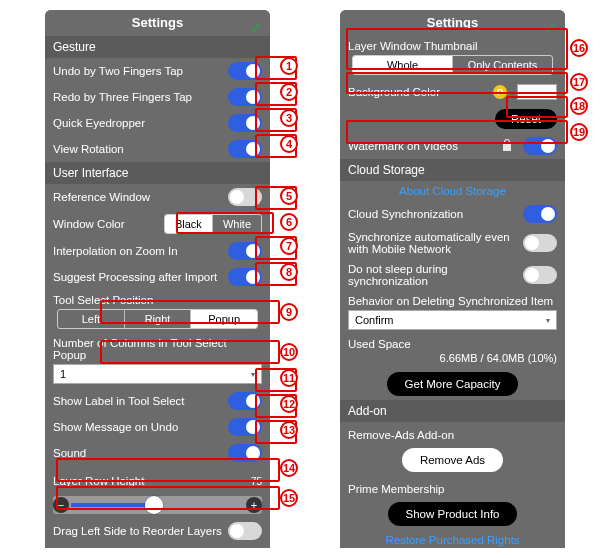 The image size is (600, 558). I want to click on toggle-suggest, so click(245, 277).